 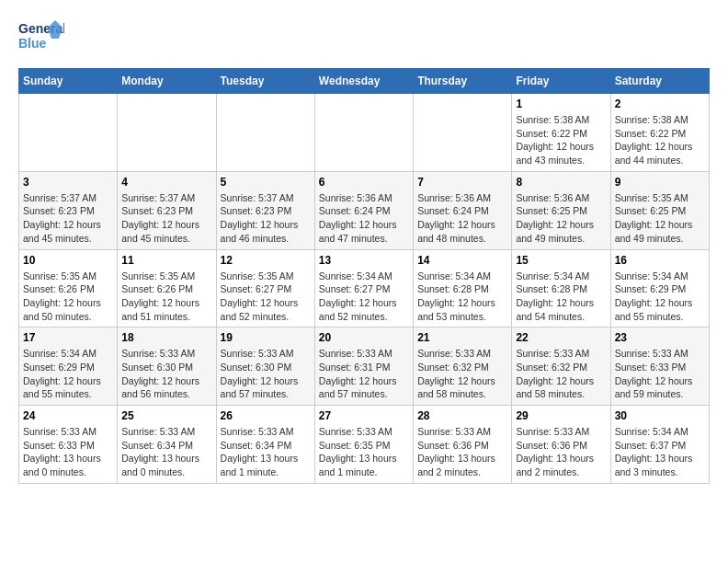 I want to click on calendar-cell: 6Sunrise: 5:36 AM Sunset: 6:24 PM Daylig…, so click(x=364, y=210).